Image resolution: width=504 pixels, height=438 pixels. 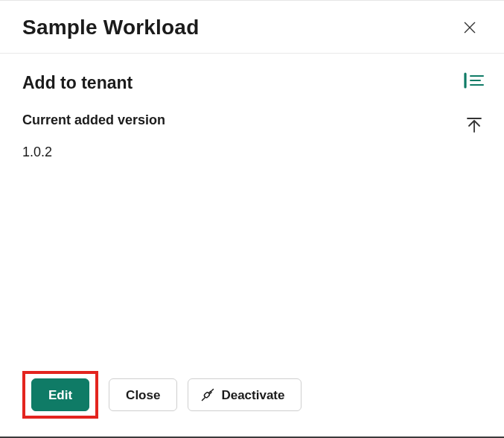 I want to click on unplug-icon, so click(x=208, y=395).